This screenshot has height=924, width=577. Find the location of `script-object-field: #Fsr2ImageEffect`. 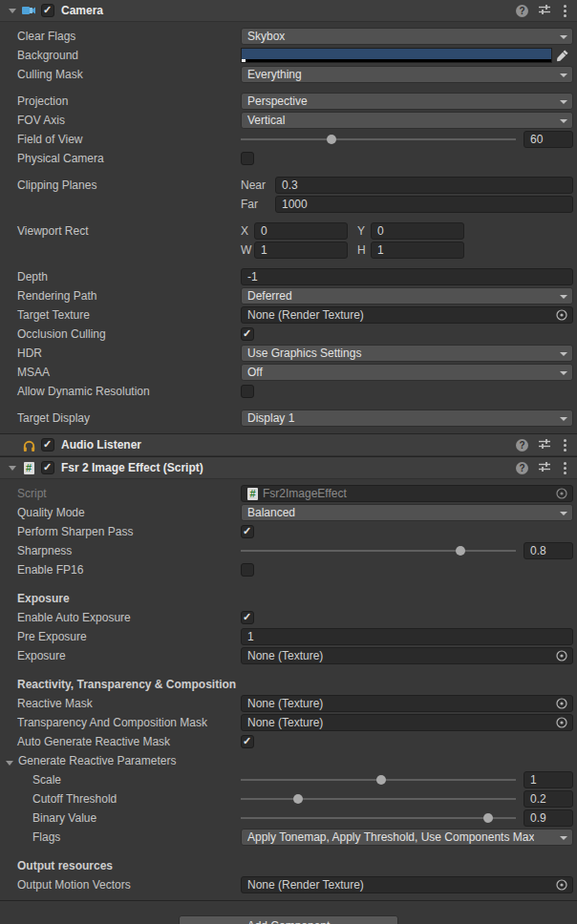

script-object-field: #Fsr2ImageEffect is located at coordinates (407, 494).